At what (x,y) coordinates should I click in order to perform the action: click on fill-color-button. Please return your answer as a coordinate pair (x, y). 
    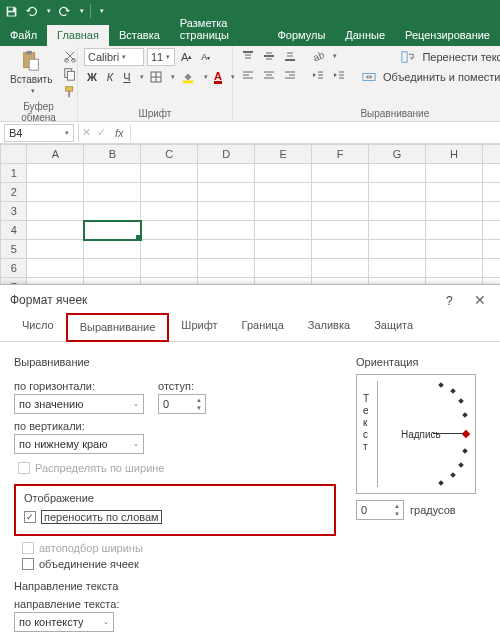
    Looking at the image, I should click on (188, 77).